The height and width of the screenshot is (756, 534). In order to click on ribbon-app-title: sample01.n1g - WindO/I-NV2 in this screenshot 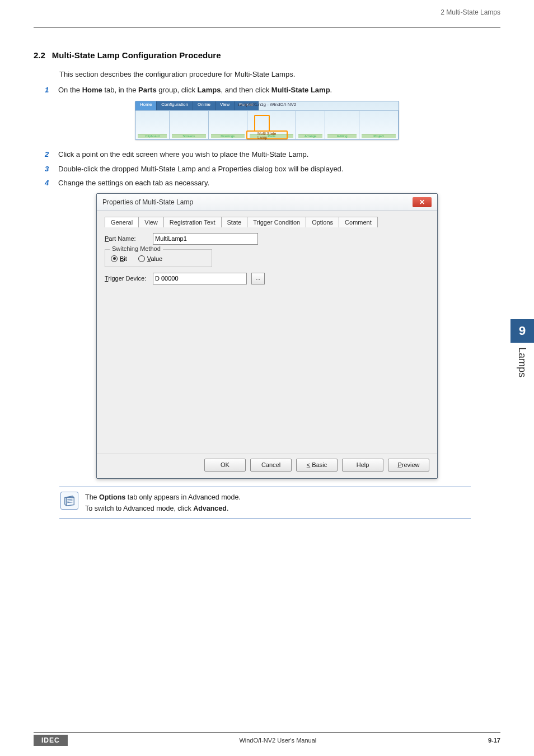, I will do `click(268, 104)`.